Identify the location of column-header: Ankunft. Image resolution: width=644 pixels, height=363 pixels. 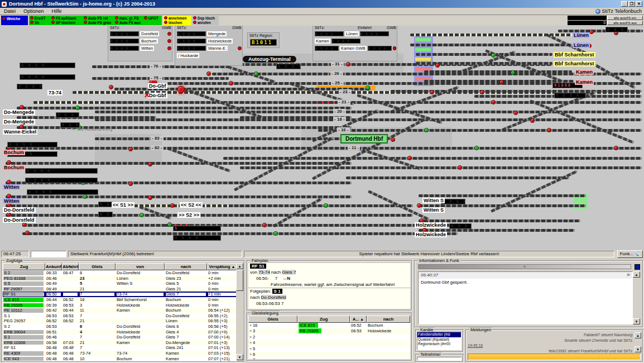
(54, 267).